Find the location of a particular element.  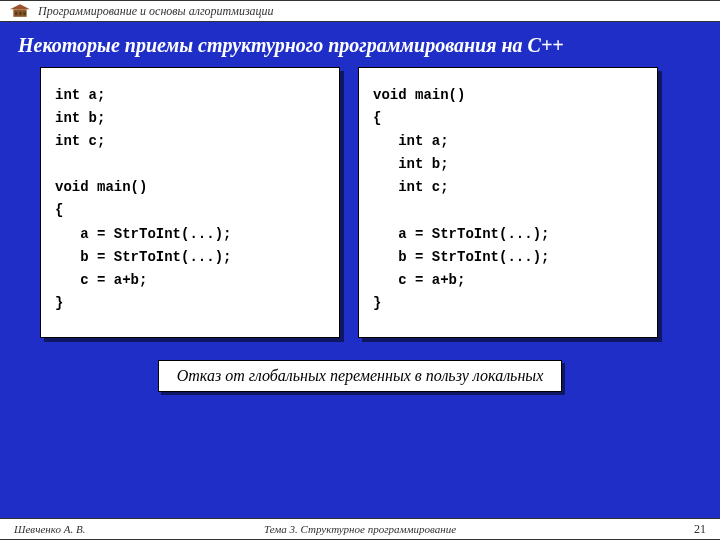

logo-icon is located at coordinates (20, 11).